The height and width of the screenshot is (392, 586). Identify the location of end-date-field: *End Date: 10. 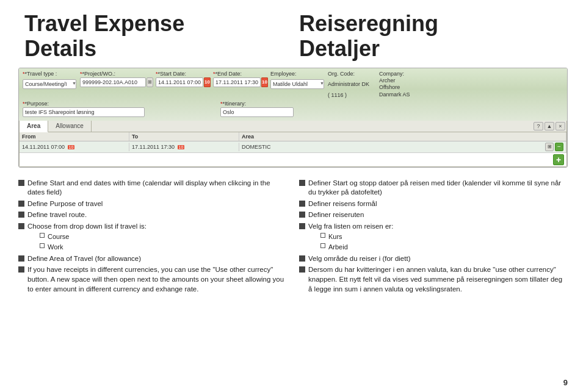
(241, 79).